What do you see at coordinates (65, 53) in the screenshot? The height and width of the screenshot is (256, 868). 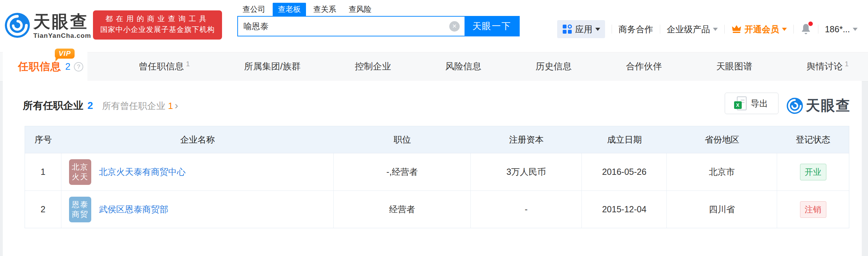 I see `vip-tag-badge: VIP` at bounding box center [65, 53].